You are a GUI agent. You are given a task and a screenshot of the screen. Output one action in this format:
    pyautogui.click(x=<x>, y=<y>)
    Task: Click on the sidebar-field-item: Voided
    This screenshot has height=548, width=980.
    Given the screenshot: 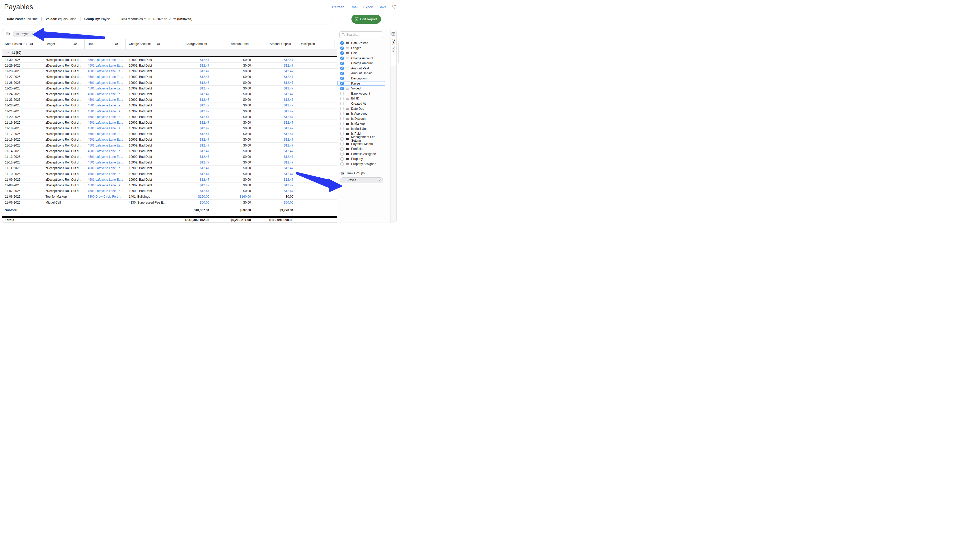 What is the action you would take?
    pyautogui.click(x=361, y=88)
    